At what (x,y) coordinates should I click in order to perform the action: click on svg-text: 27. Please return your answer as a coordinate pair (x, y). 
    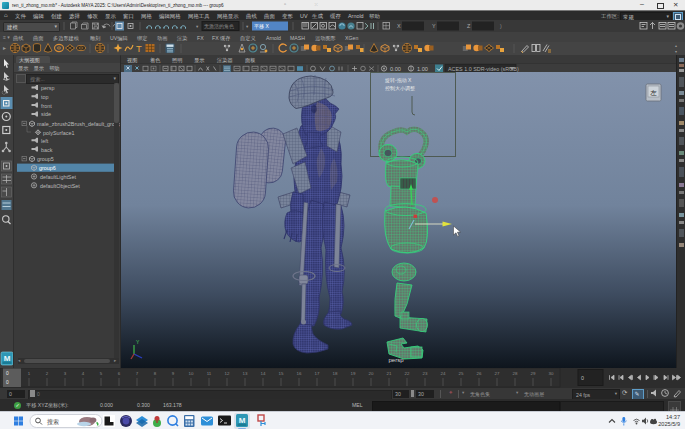
    Looking at the image, I should click on (498, 374).